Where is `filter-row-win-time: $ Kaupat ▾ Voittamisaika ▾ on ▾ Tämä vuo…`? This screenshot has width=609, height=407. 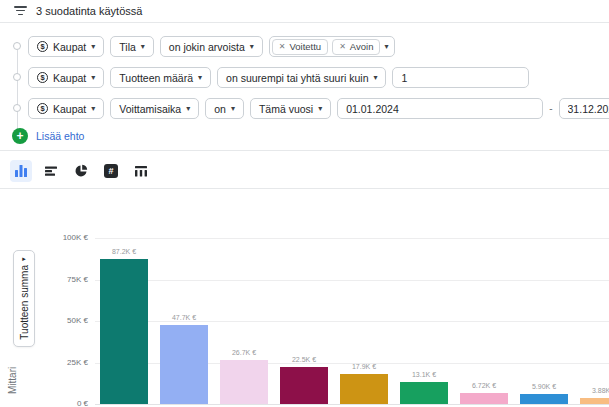
filter-row-win-time: $ Kaupat ▾ Voittamisaika ▾ on ▾ Tämä vuo… is located at coordinates (318, 108).